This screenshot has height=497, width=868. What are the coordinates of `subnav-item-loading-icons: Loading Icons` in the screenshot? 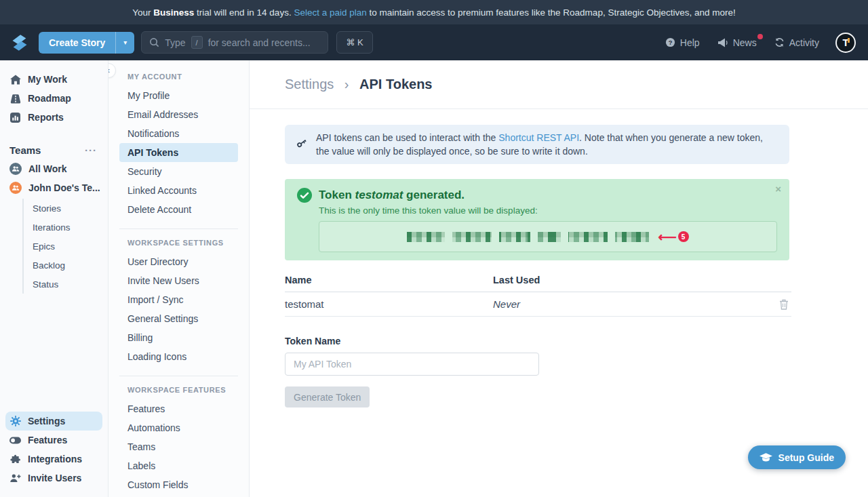 It's located at (179, 357).